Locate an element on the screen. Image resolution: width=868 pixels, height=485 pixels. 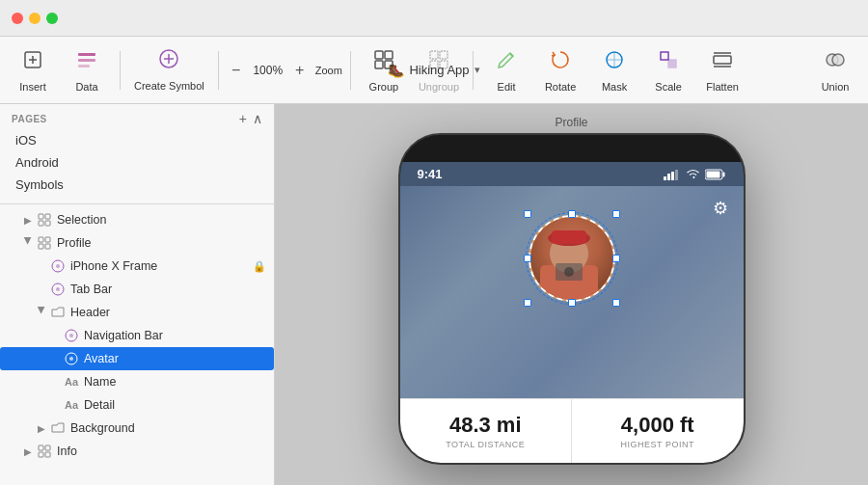
zoom-out-button: − is located at coordinates (236, 70).